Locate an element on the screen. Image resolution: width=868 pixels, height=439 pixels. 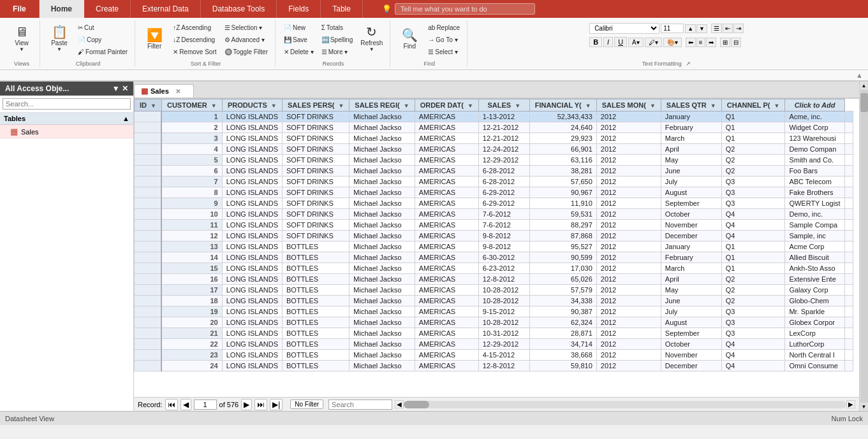
tab-create: Create is located at coordinates (107, 9).